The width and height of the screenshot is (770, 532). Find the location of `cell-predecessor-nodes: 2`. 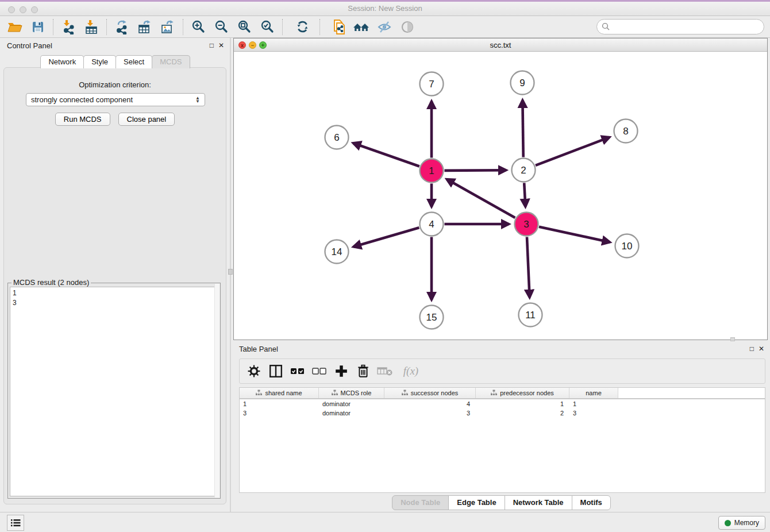

cell-predecessor-nodes: 2 is located at coordinates (523, 413).